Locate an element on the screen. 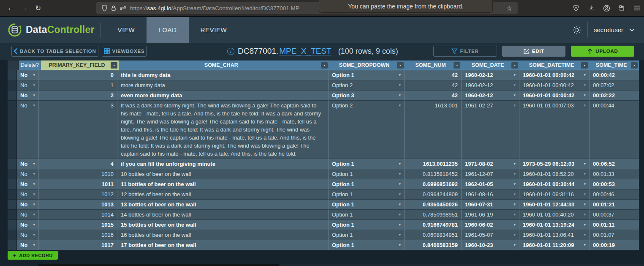  info-icon: i is located at coordinates (231, 52).